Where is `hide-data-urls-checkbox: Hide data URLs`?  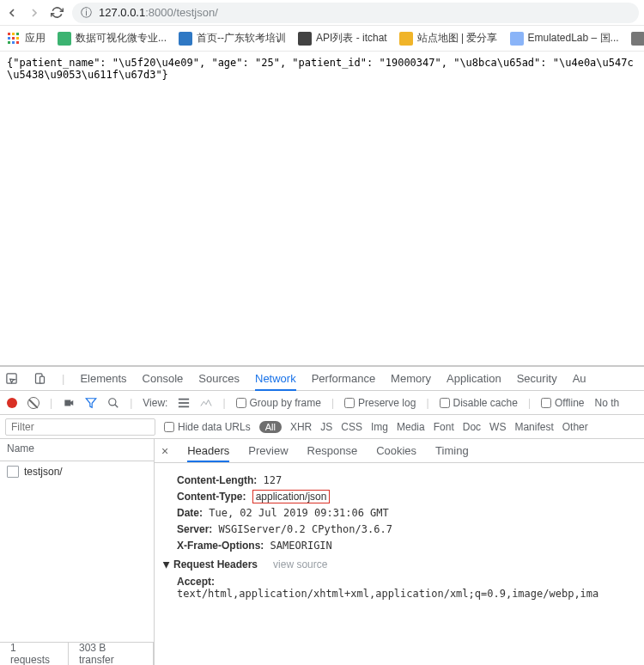 hide-data-urls-checkbox: Hide data URLs is located at coordinates (208, 427).